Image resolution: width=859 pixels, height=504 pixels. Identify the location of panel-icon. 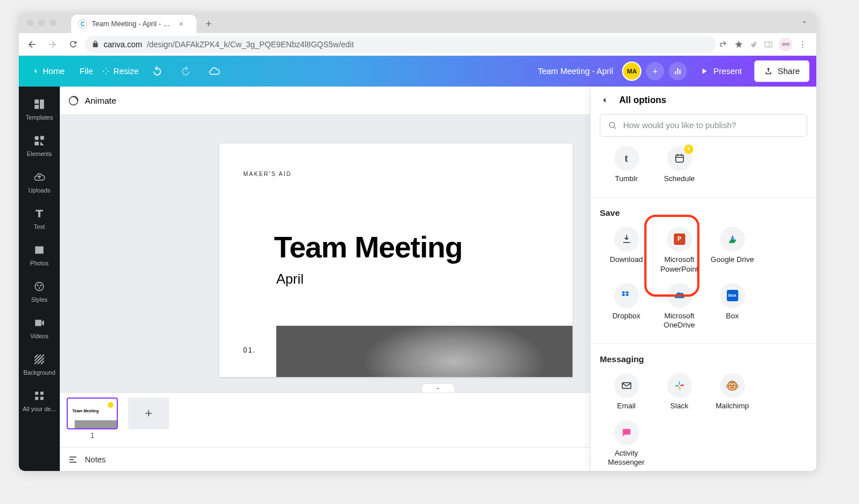
(768, 44).